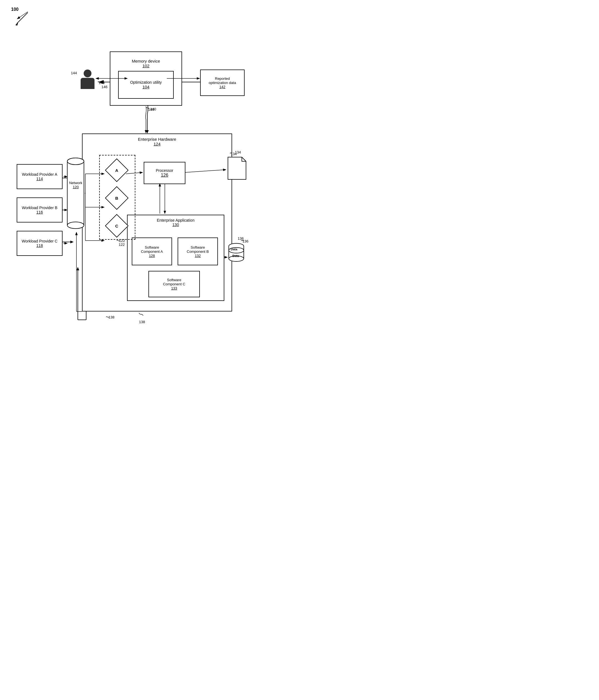 Image resolution: width=599 pixels, height=700 pixels. I want to click on reported-optimization-box: Reported optimization data 142, so click(222, 83).